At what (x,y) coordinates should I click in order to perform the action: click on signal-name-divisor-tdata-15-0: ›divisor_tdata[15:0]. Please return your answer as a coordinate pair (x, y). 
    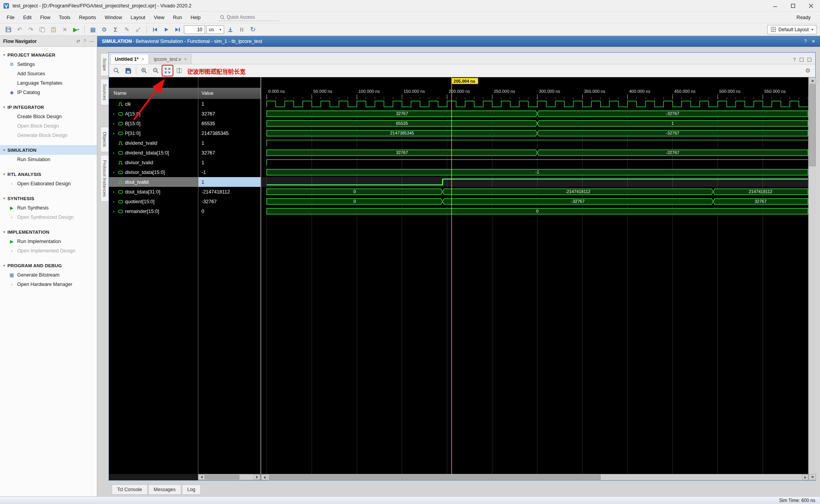
    Looking at the image, I should click on (153, 172).